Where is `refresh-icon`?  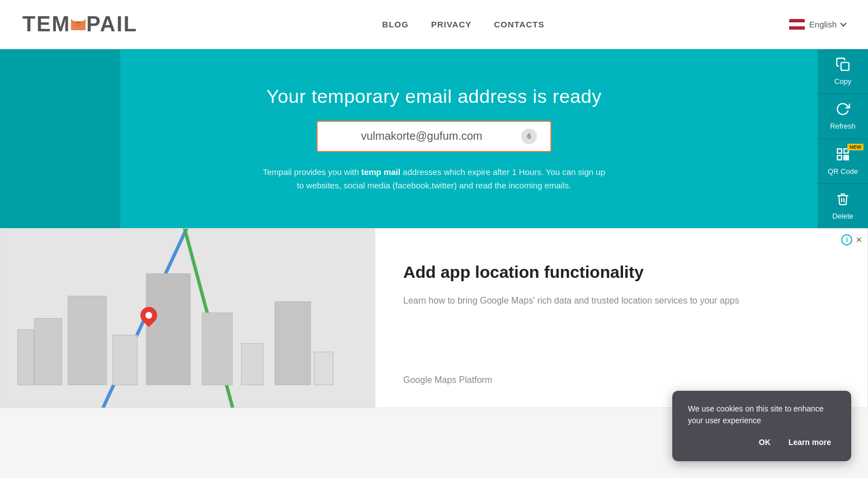
refresh-icon is located at coordinates (843, 110).